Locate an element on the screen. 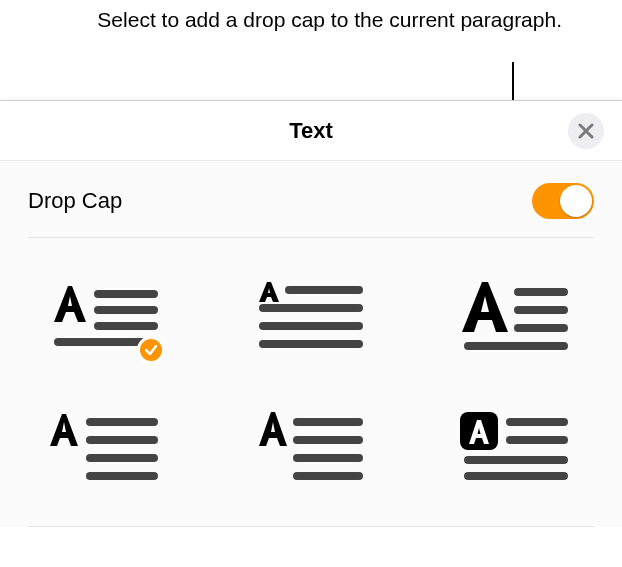  drop-cap-row: Drop Cap is located at coordinates (311, 200).